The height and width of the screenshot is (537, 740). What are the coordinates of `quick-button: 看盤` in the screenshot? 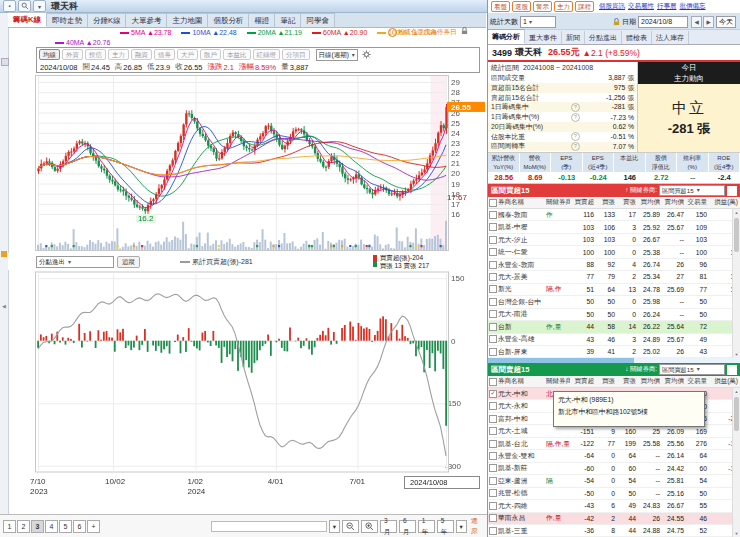 It's located at (500, 6).